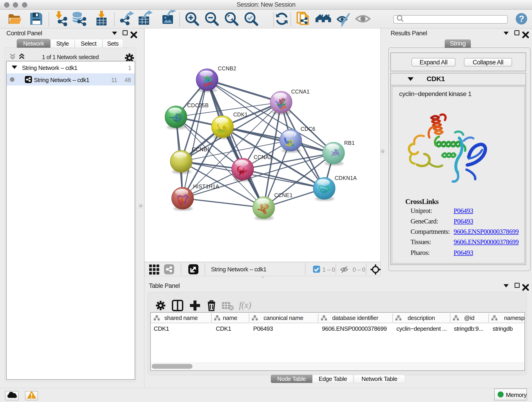  What do you see at coordinates (206, 187) in the screenshot?
I see `svg-text: HIST1H1A` at bounding box center [206, 187].